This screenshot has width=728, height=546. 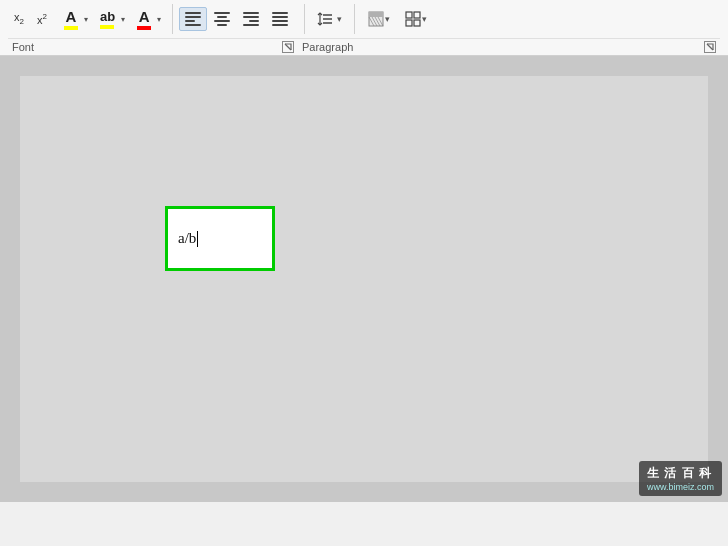 I want to click on align-center-icon, so click(x=222, y=19).